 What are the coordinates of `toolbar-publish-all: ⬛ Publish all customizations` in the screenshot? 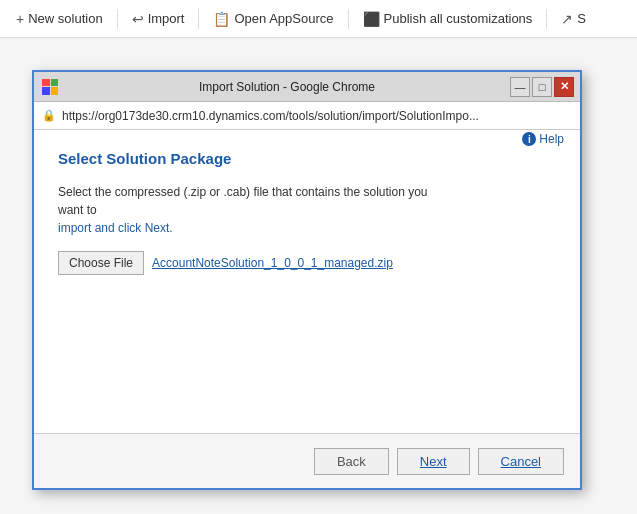 It's located at (448, 19).